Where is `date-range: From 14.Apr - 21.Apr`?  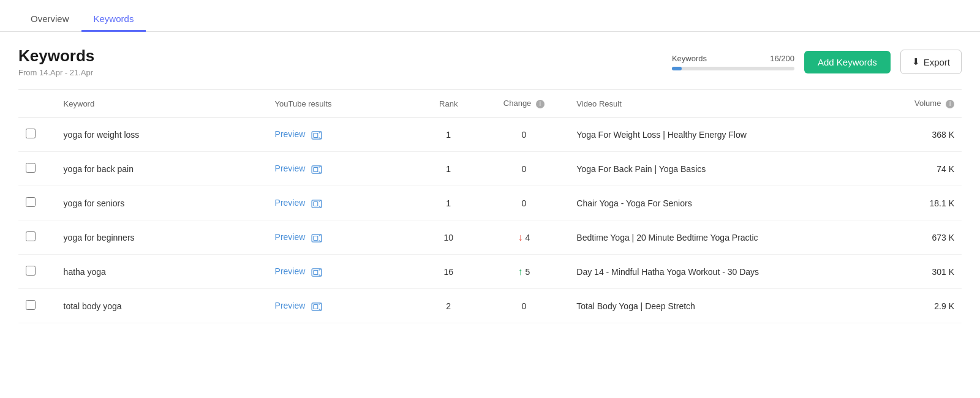 date-range: From 14.Apr - 21.Apr is located at coordinates (56, 72).